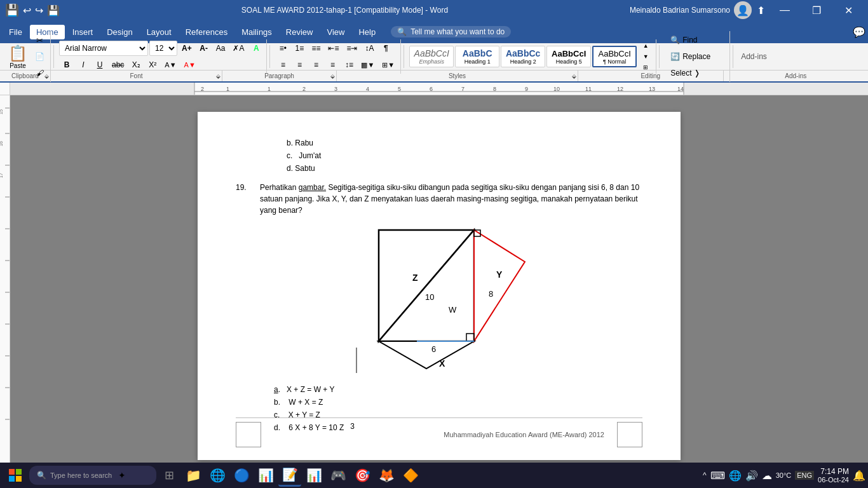 This screenshot has width=868, height=488. I want to click on cut-button: ✂, so click(39, 40).